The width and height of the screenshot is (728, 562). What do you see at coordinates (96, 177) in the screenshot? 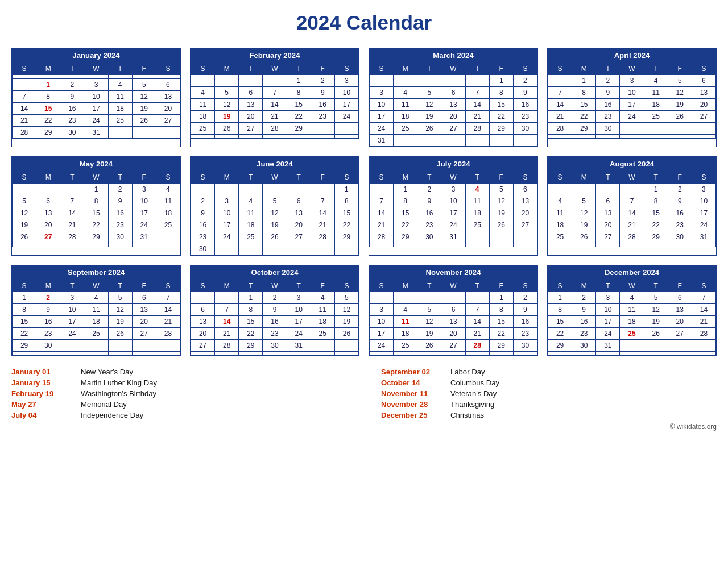
I see `weekday-header: W` at bounding box center [96, 177].